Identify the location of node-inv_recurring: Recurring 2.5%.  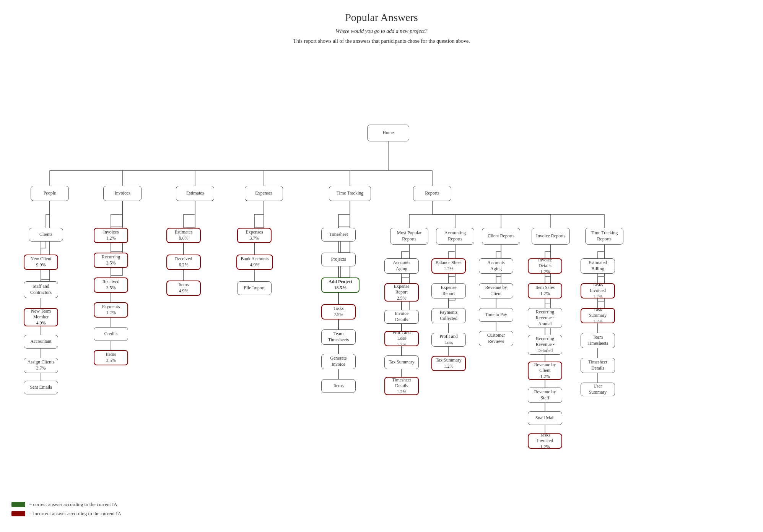
(111, 260).